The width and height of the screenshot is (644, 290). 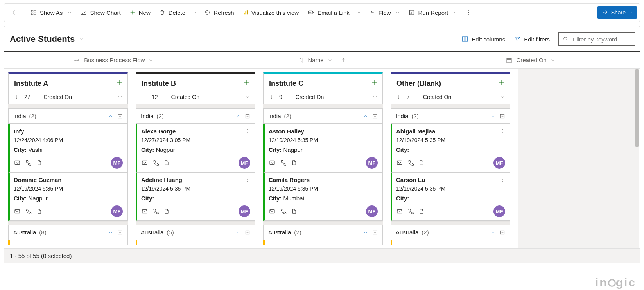 I want to click on name-column: Name, so click(x=322, y=60).